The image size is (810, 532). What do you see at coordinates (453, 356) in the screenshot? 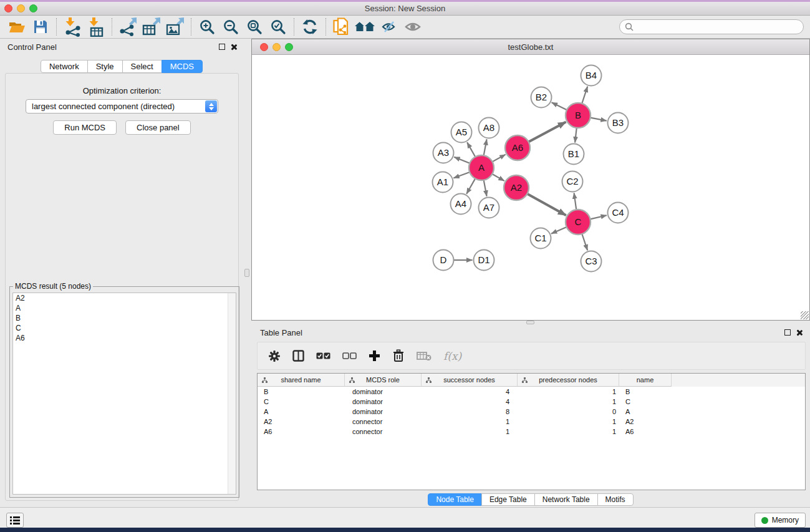
I see `function-builder-button: f(x)` at bounding box center [453, 356].